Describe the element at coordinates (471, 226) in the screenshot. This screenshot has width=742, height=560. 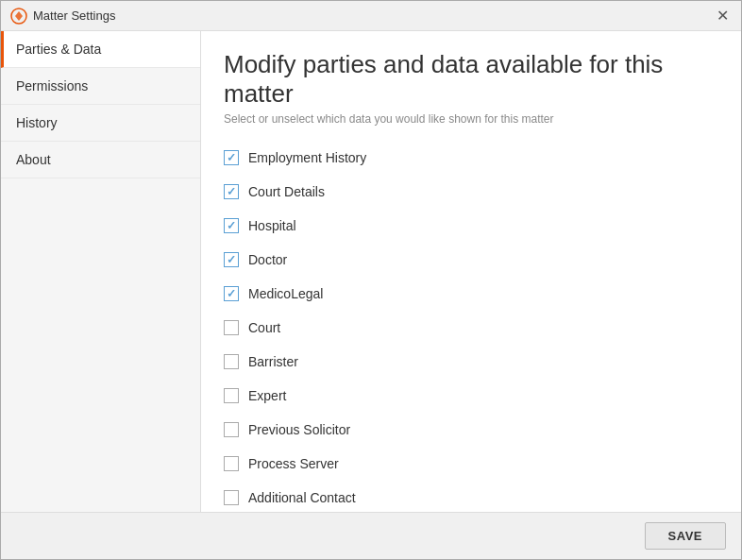
I see `check-item-hospital: Hospital` at that location.